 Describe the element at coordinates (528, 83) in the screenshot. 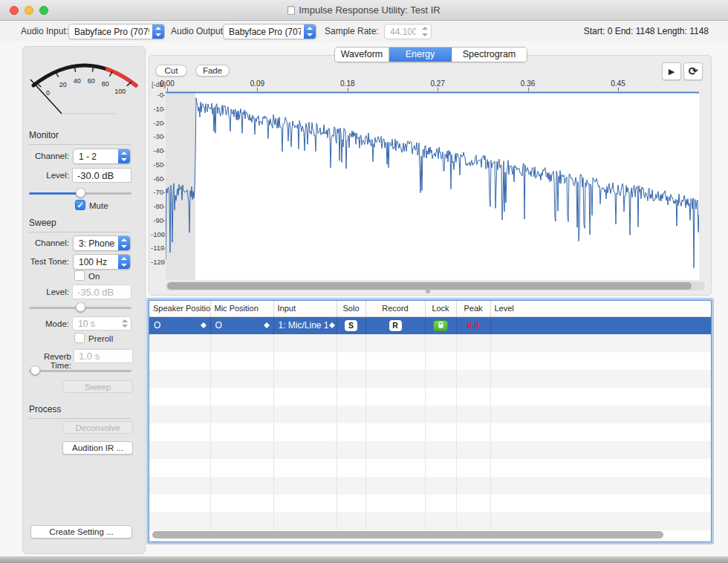

I see `x-axis-tick-label: 0.36` at that location.